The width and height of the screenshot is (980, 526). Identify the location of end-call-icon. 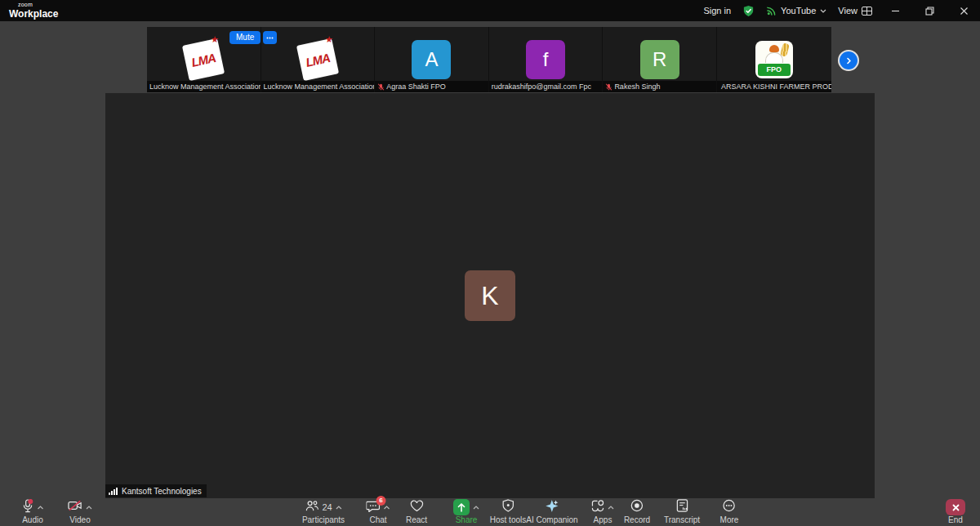
(956, 507).